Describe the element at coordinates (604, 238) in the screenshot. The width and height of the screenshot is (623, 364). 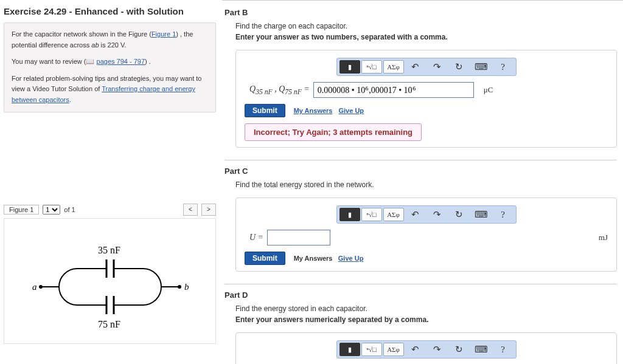
I see `part-c-unit: mJ` at that location.